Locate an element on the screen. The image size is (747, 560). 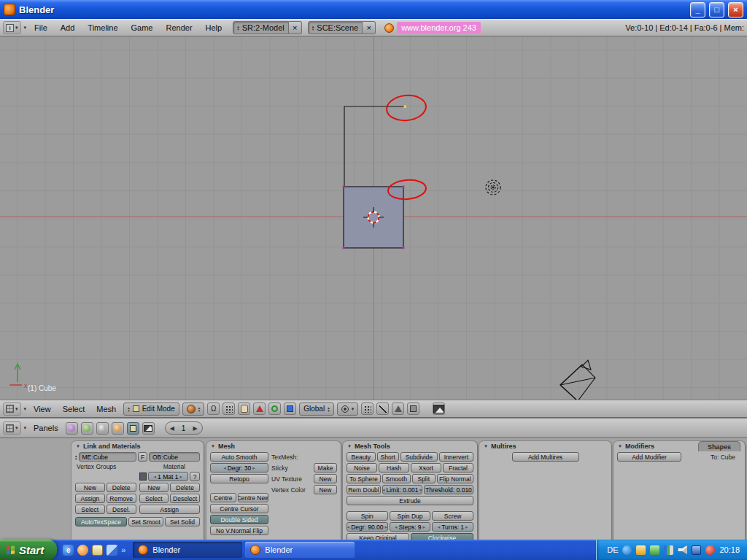
screw-button: Screw is located at coordinates (452, 516).